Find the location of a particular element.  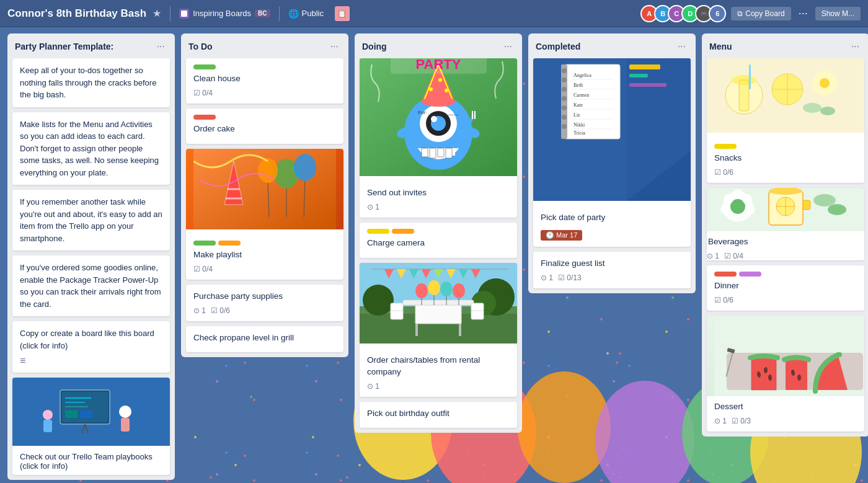

card-description-4: If you've ordered some goodies online, e… is located at coordinates (91, 286).